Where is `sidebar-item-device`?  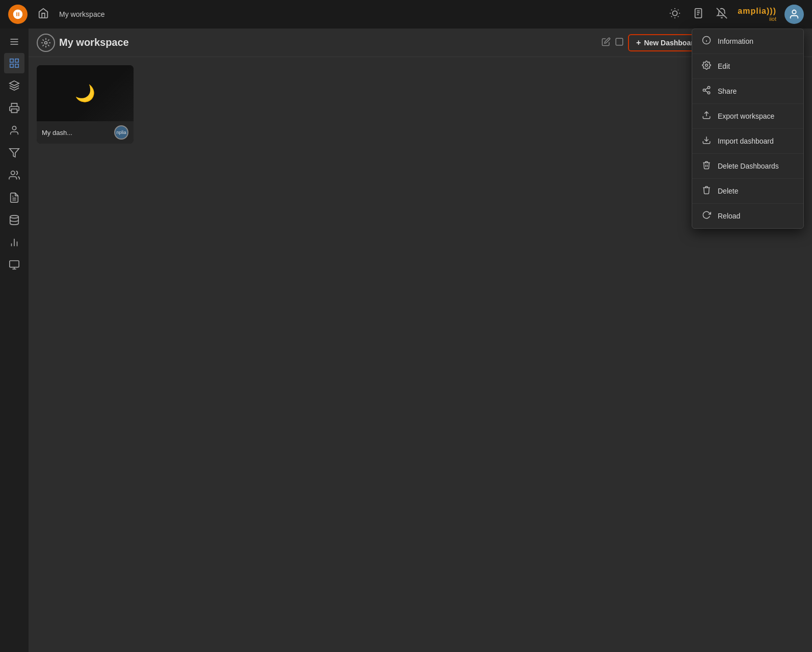
sidebar-item-device is located at coordinates (14, 265).